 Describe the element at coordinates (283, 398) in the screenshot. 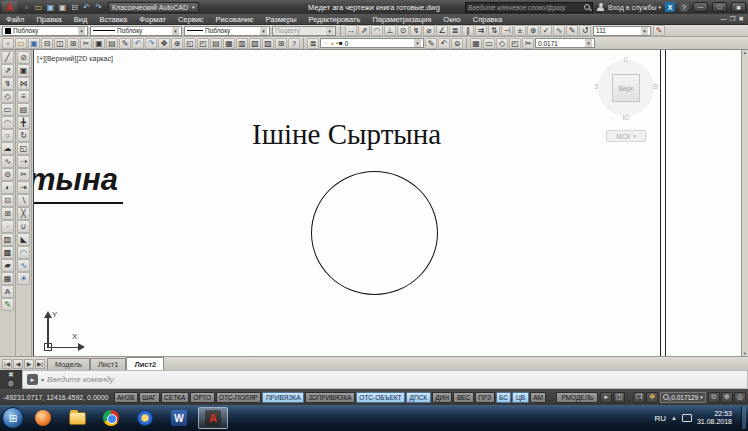

I see `toggle-osnap: ПРИВЯЗКА` at that location.